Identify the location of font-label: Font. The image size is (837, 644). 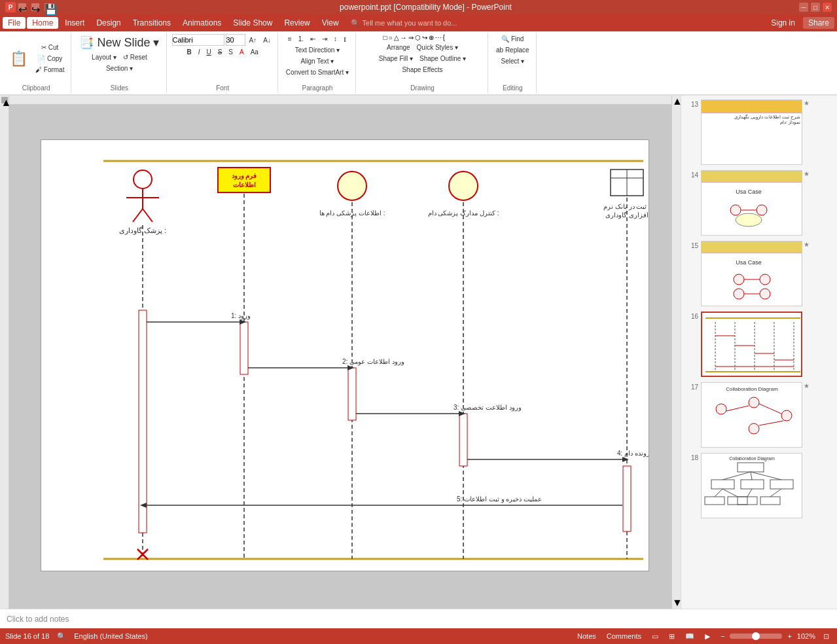
(223, 88).